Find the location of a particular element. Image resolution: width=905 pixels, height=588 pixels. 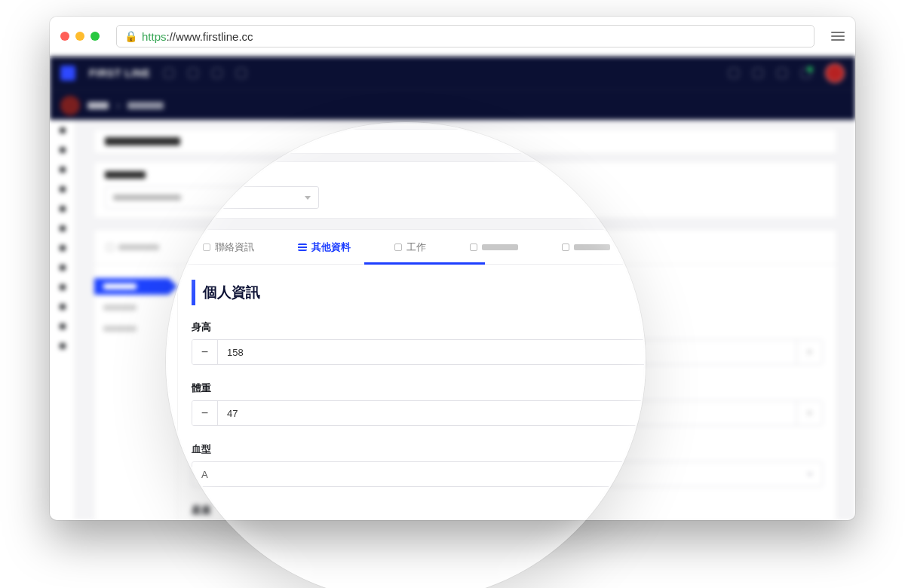

breadcrumb-bar: › is located at coordinates (452, 105).